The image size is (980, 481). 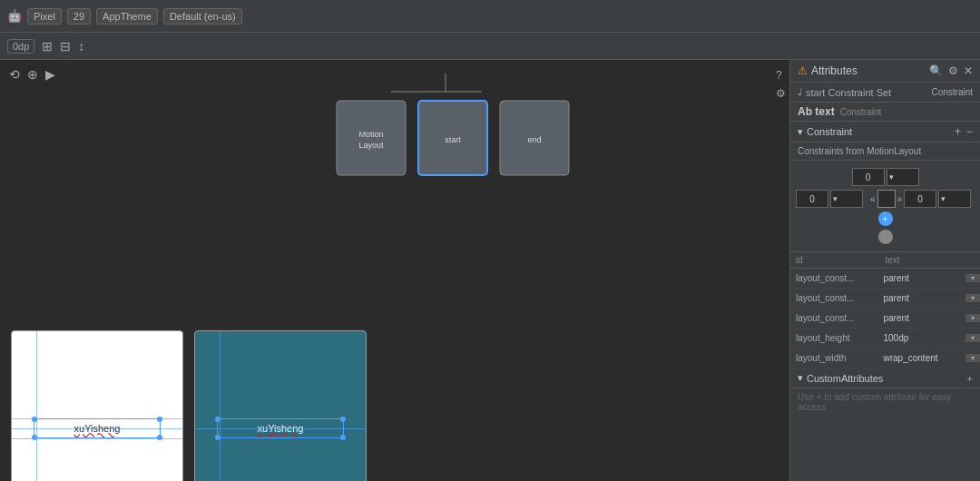 I want to click on constraint-slider, so click(x=886, y=237).